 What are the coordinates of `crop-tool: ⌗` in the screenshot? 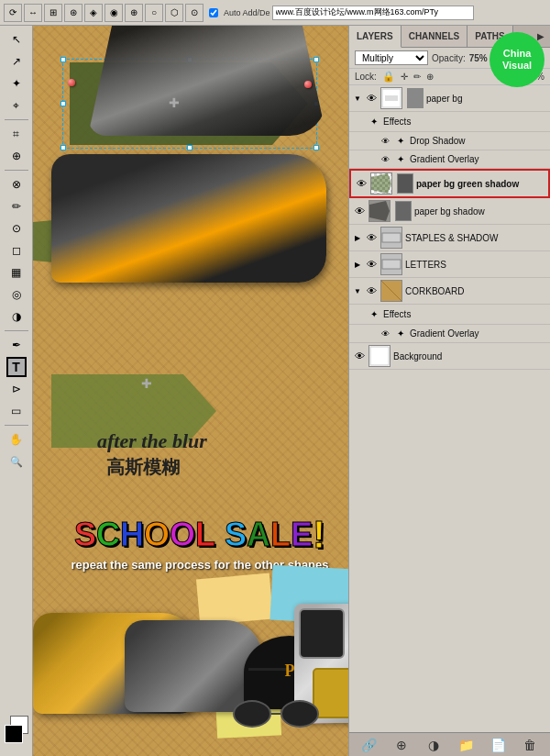 It's located at (16, 134).